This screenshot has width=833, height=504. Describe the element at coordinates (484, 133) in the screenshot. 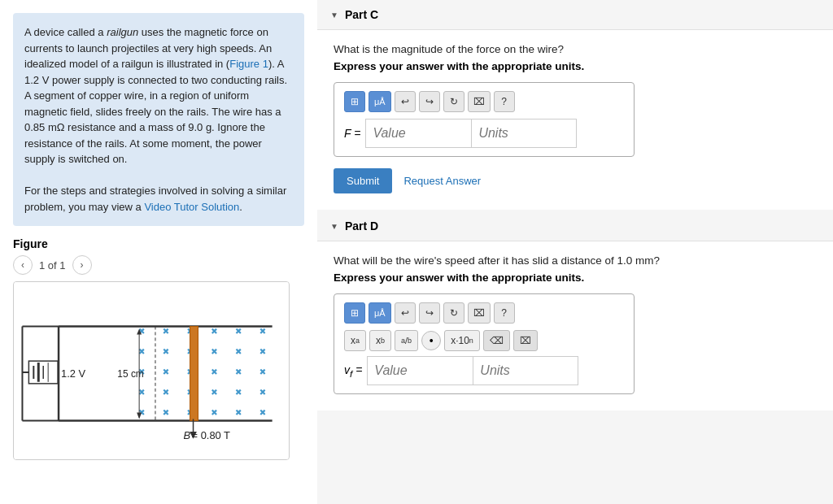

I see `part-c-input-row: F =` at that location.